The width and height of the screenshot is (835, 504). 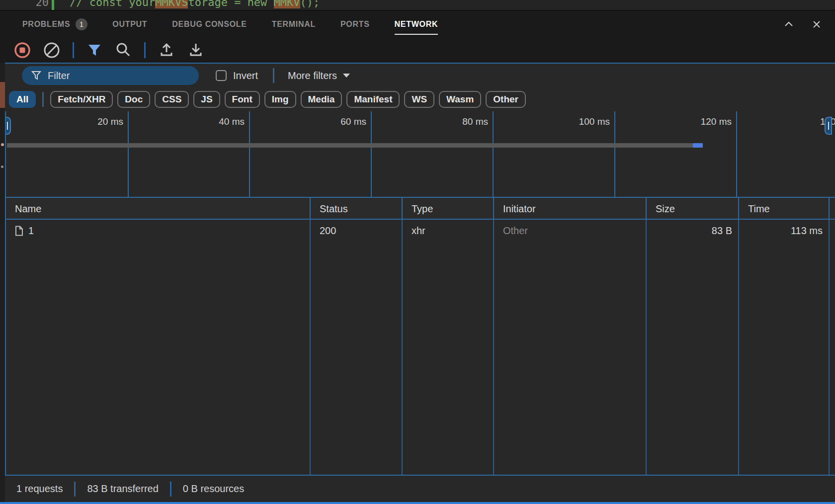 I want to click on maximize-panel-icon, so click(x=789, y=24).